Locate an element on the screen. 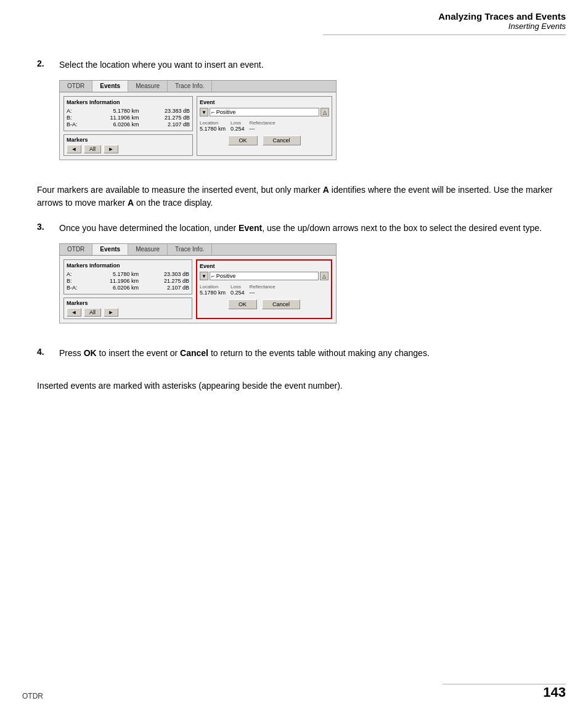 This screenshot has height=714, width=588. event-location-col-1: Location 5.1780 km is located at coordinates (213, 126).